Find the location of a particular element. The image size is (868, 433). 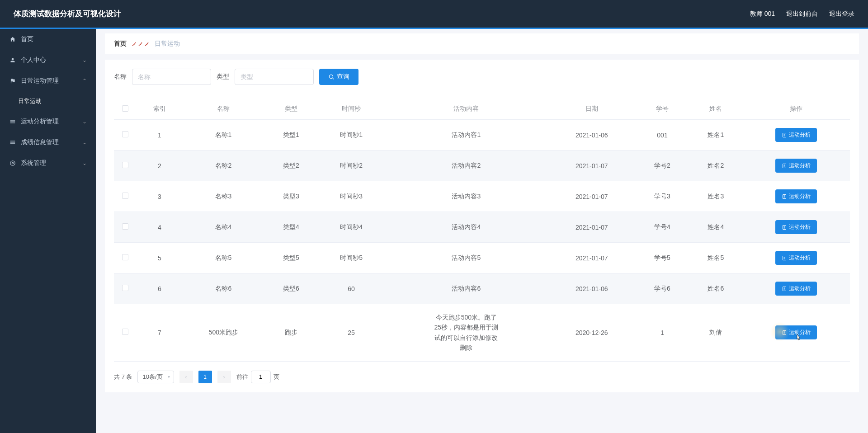

table-cell-date: 2020-12-26 is located at coordinates (592, 333).